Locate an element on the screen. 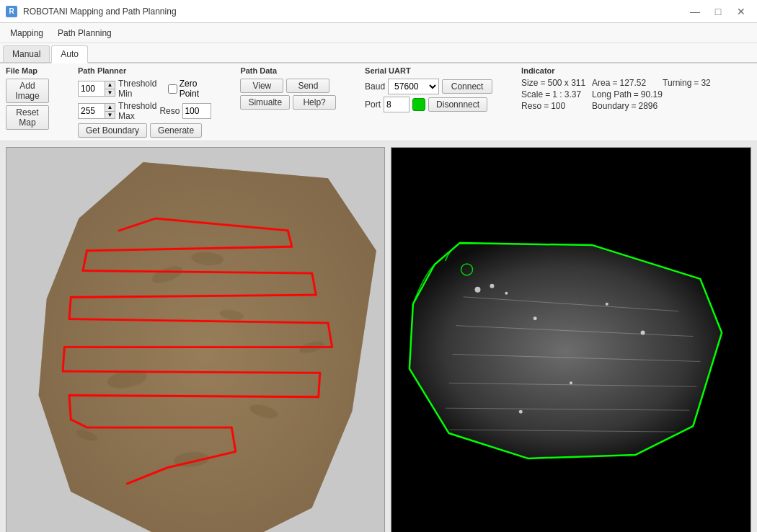 Image resolution: width=757 pixels, height=532 pixels. threshold-max-down: ▼ is located at coordinates (110, 115).